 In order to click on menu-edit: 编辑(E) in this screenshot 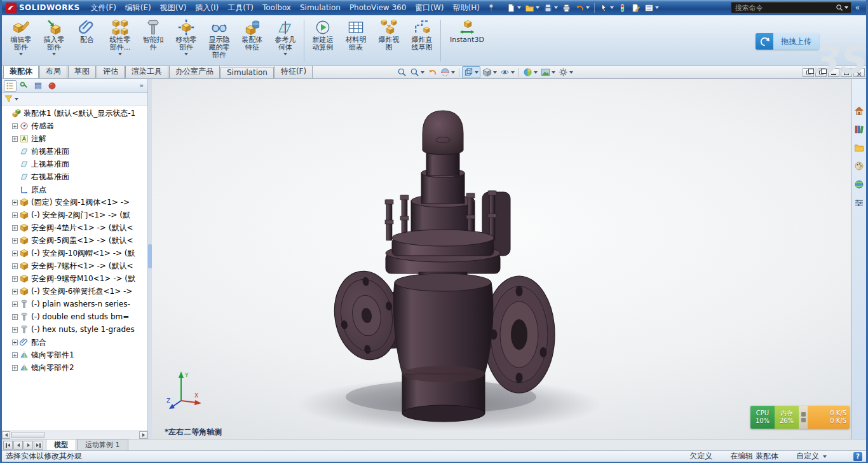, I will do `click(139, 8)`.